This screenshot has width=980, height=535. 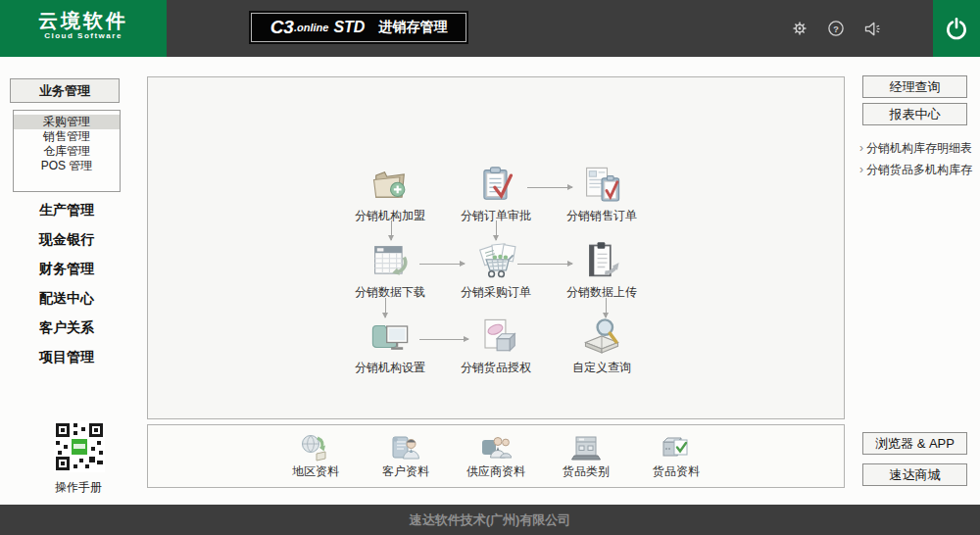 What do you see at coordinates (312, 27) in the screenshot?
I see `product-suffix: .online` at bounding box center [312, 27].